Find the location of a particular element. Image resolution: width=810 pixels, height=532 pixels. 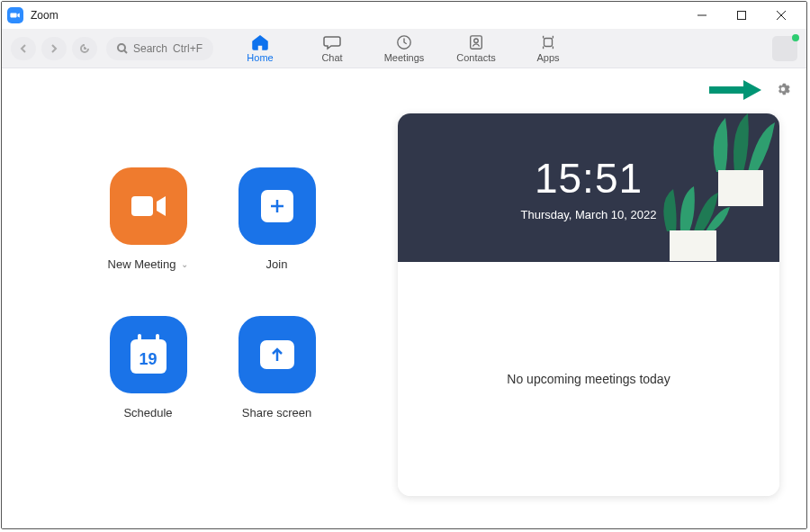

share-screen-tile: Share screen is located at coordinates (277, 367).